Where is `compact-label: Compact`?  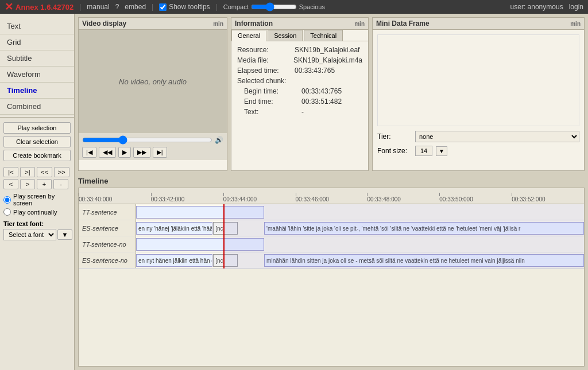
compact-label: Compact is located at coordinates (236, 7).